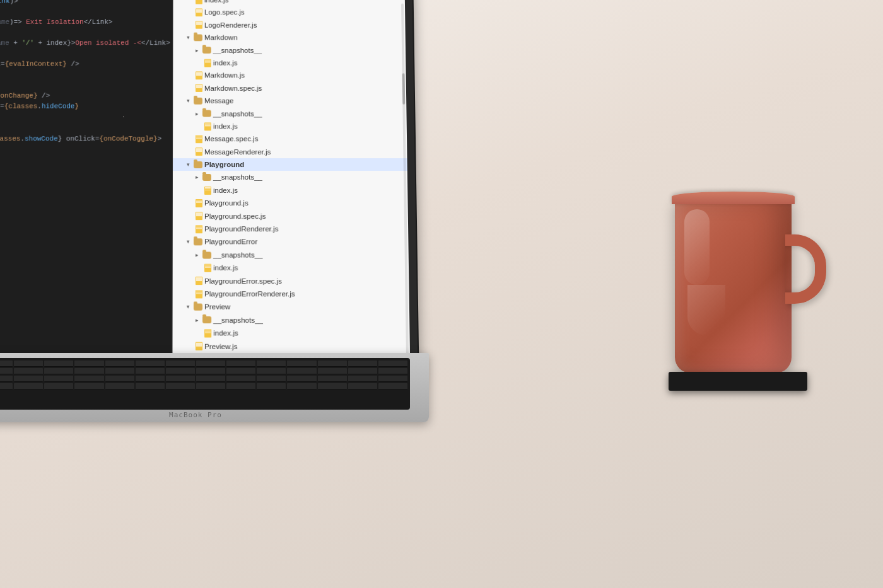 Image resolution: width=883 pixels, height=588 pixels. What do you see at coordinates (243, 281) in the screenshot?
I see `file-name: PlaygroundError.spec.js` at bounding box center [243, 281].